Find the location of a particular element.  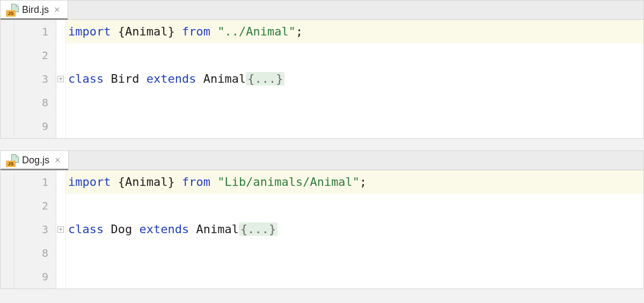

tab-filename: Dog.js is located at coordinates (35, 160).